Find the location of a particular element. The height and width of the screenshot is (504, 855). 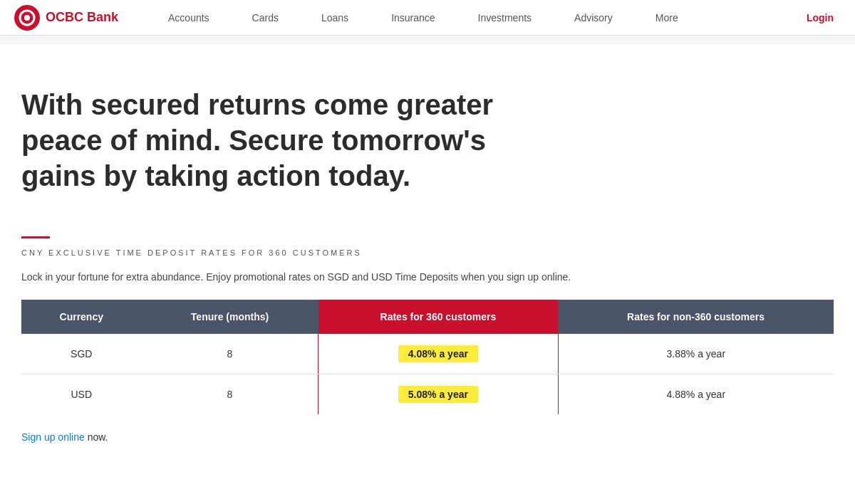

cell-currency-usd: USD is located at coordinates (81, 394).